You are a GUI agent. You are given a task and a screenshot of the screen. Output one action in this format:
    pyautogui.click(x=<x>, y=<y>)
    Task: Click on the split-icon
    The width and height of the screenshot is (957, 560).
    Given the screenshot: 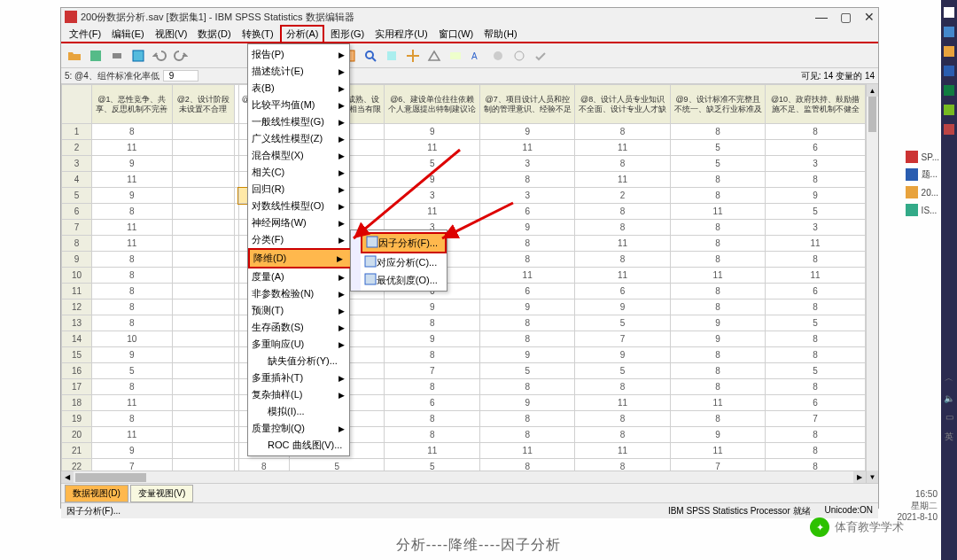 What is the action you would take?
    pyautogui.click(x=413, y=56)
    